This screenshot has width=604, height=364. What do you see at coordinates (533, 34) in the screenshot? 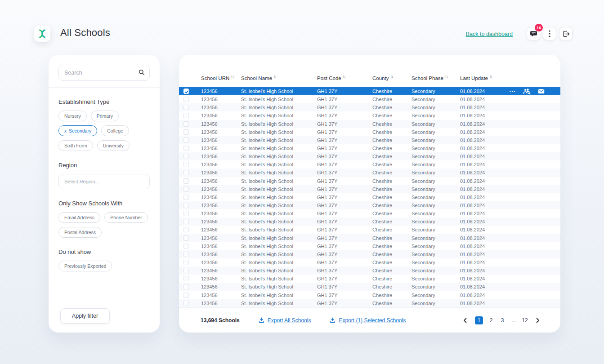
I see `messages-button: 16` at bounding box center [533, 34].